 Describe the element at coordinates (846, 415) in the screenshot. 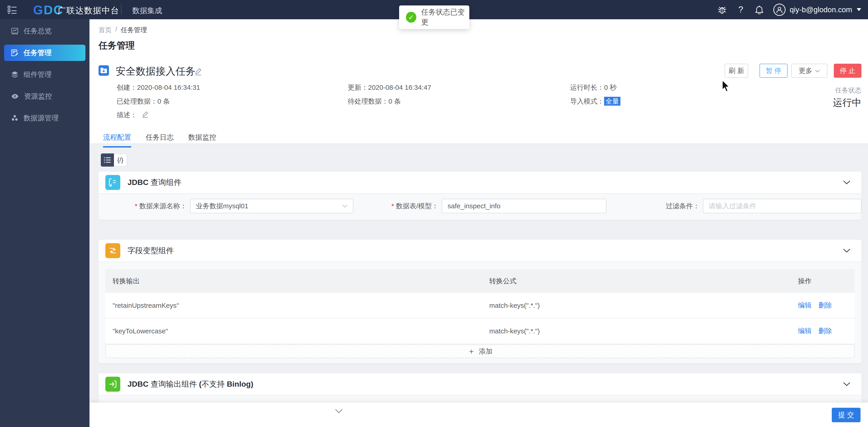

I see `submit-button: 提 交` at that location.